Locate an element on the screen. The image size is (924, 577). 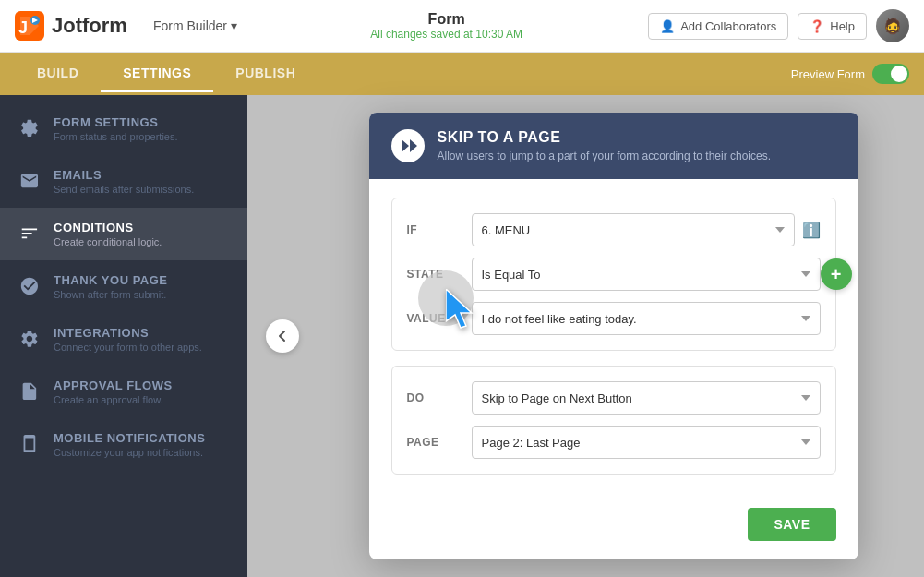
info-icon: ℹ️ is located at coordinates (811, 231).